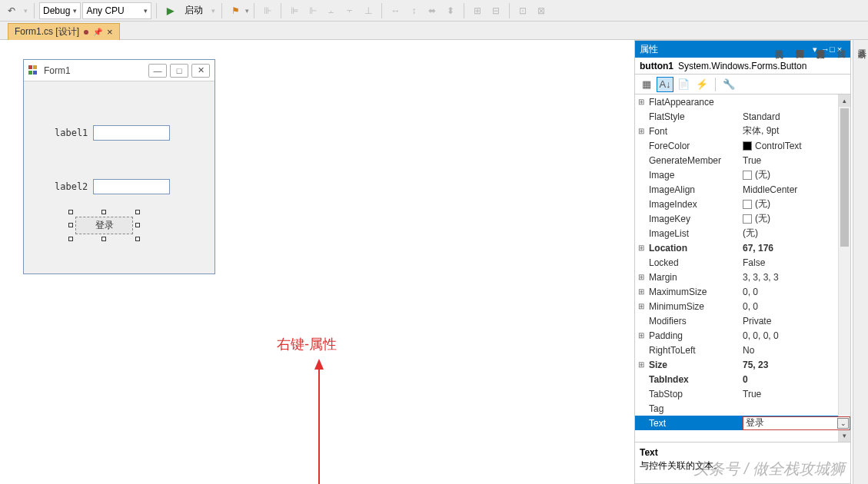  Describe the element at coordinates (105, 226) in the screenshot. I see `selection-handles` at that location.